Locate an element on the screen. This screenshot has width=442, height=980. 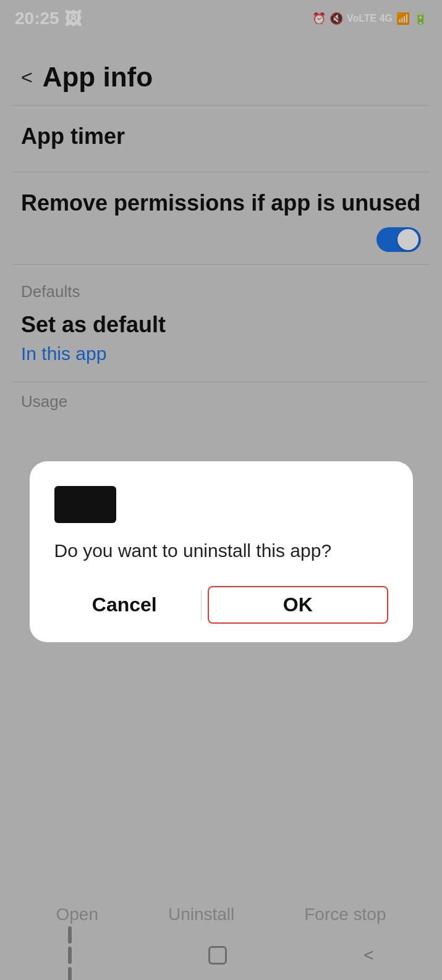
dialog-message: Do you want to uninstall this app? is located at coordinates (221, 551).